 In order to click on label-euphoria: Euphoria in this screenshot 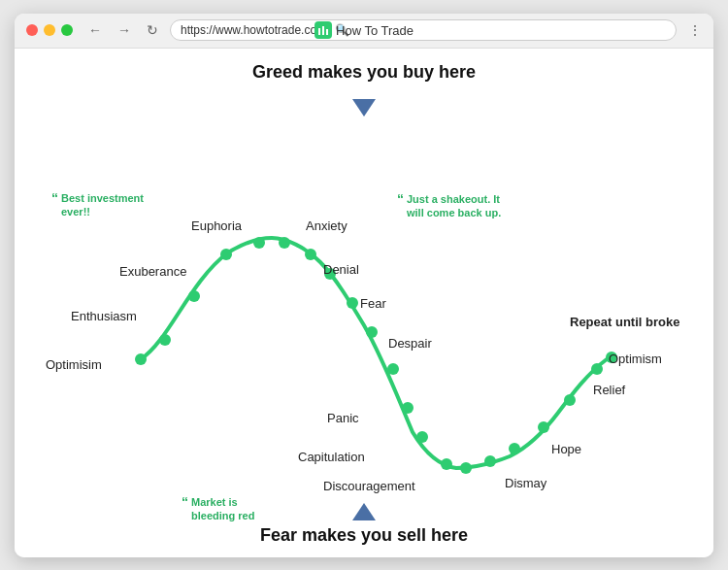, I will do `click(216, 225)`.